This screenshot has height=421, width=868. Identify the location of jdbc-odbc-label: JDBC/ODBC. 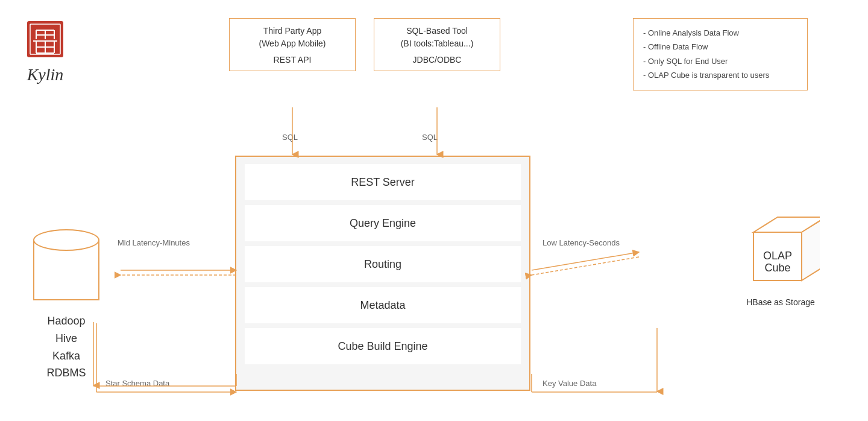
(437, 60).